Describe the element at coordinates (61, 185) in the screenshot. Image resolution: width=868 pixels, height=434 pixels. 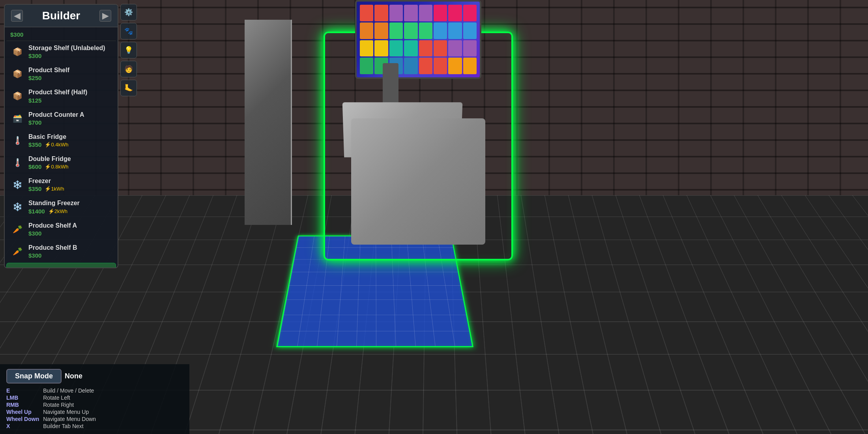
I see `builder-item-freezer: ❄️ Freezer $350 ⚡1kWh` at that location.